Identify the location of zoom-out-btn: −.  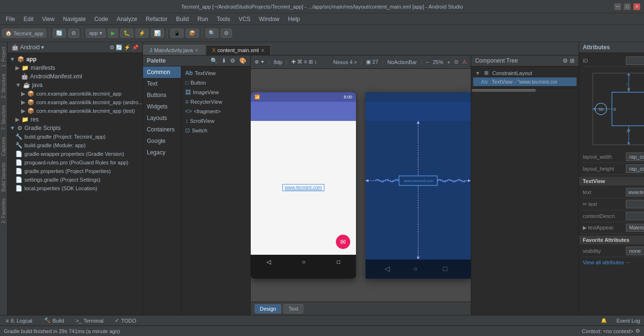
(427, 62).